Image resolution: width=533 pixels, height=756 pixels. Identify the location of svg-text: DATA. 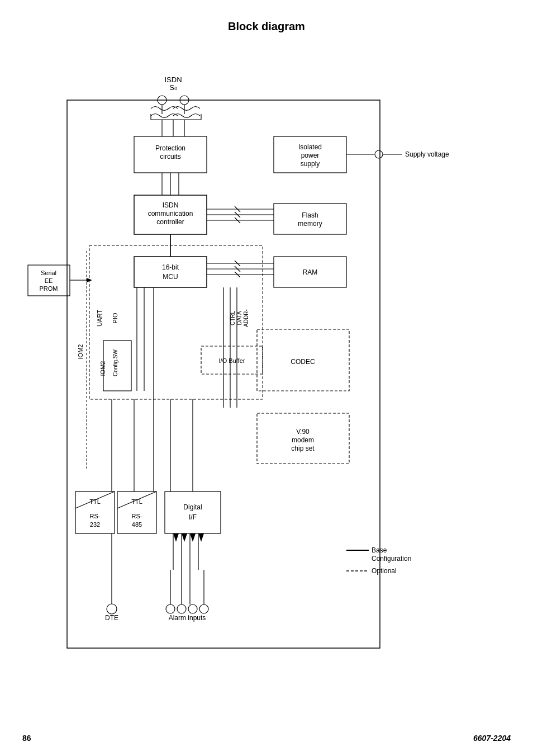
(239, 318).